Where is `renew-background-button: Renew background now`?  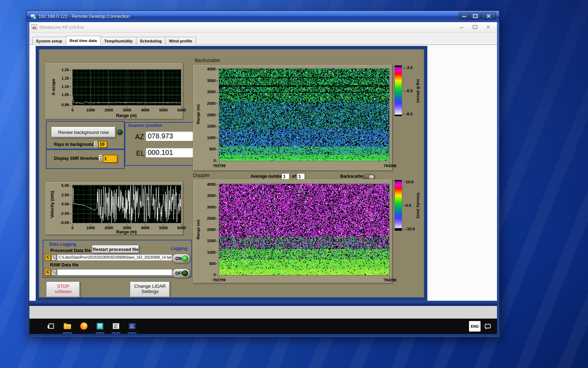 renew-background-button: Renew background now is located at coordinates (83, 132).